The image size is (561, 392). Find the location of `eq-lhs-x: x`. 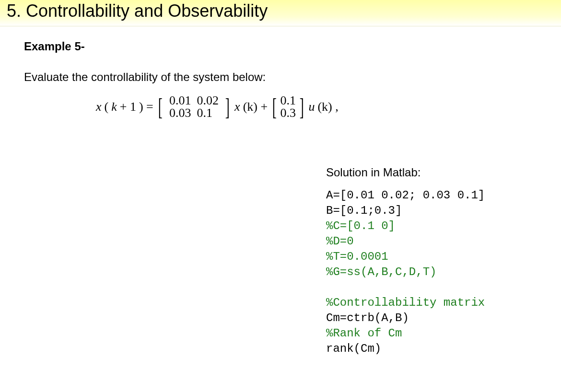

eq-lhs-x: x is located at coordinates (99, 107).